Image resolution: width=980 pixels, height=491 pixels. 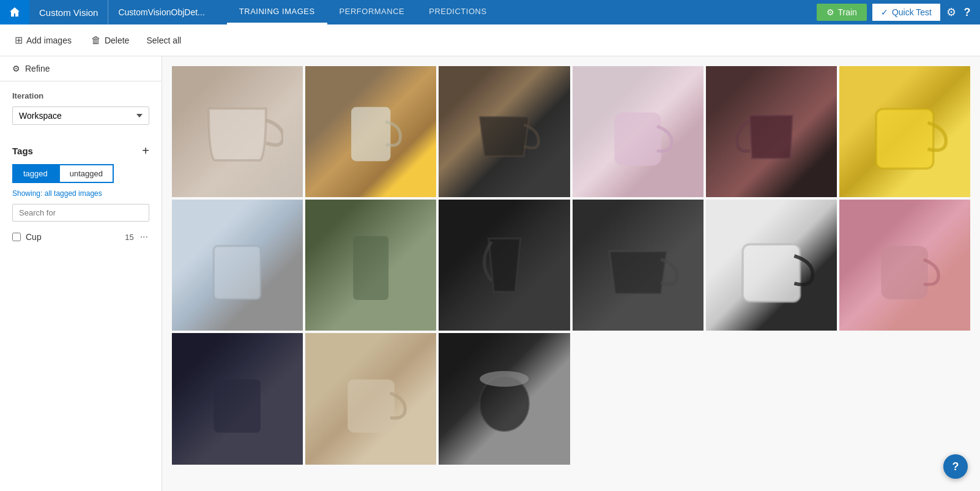 I want to click on add-images-icon: ⊞, so click(x=18, y=40).